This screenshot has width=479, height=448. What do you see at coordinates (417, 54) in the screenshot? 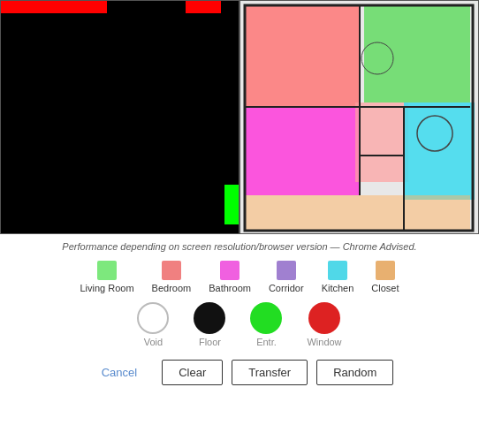
I see `room-living` at bounding box center [417, 54].